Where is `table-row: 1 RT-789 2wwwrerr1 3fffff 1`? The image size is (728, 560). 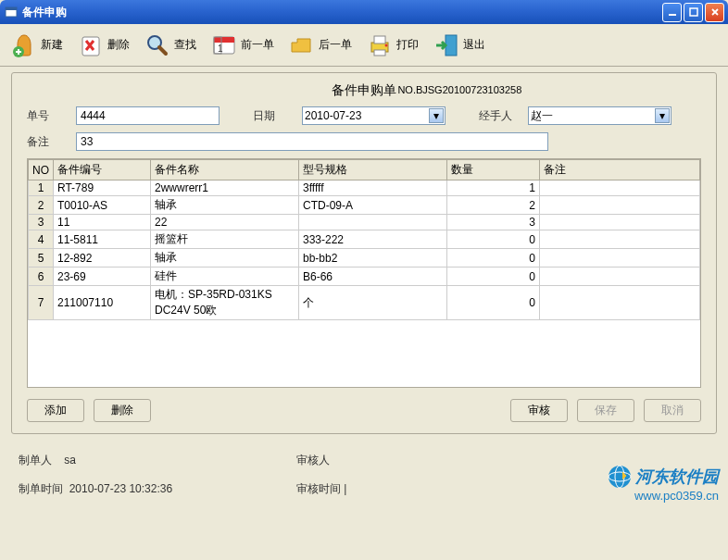
table-row: 1 RT-789 2wwwrerr1 3fffff 1 is located at coordinates (365, 189).